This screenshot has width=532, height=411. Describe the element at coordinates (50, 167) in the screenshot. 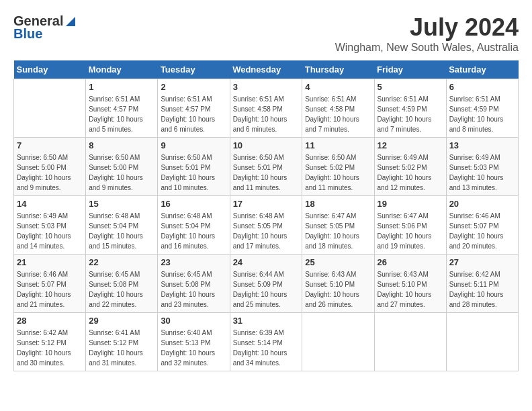

I see `calendar-cell: 7Sunrise: 6:50 AMSunset: 5:00 PMDaylight…` at that location.